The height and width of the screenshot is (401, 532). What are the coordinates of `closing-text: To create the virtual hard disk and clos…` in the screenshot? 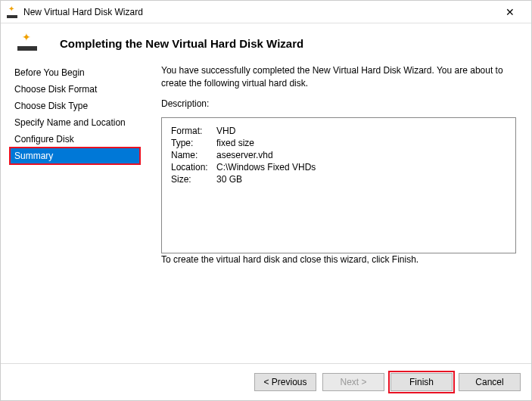 It's located at (339, 260).